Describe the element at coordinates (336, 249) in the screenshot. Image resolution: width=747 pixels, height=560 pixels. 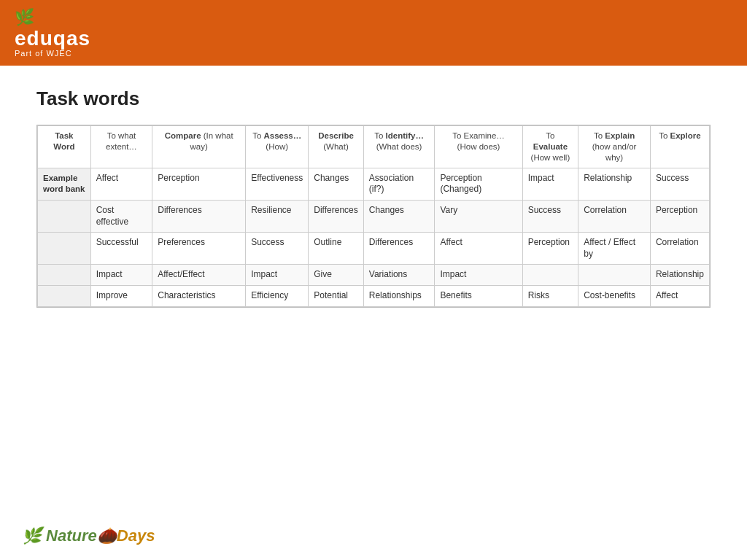
I see `cell: Outline` at that location.